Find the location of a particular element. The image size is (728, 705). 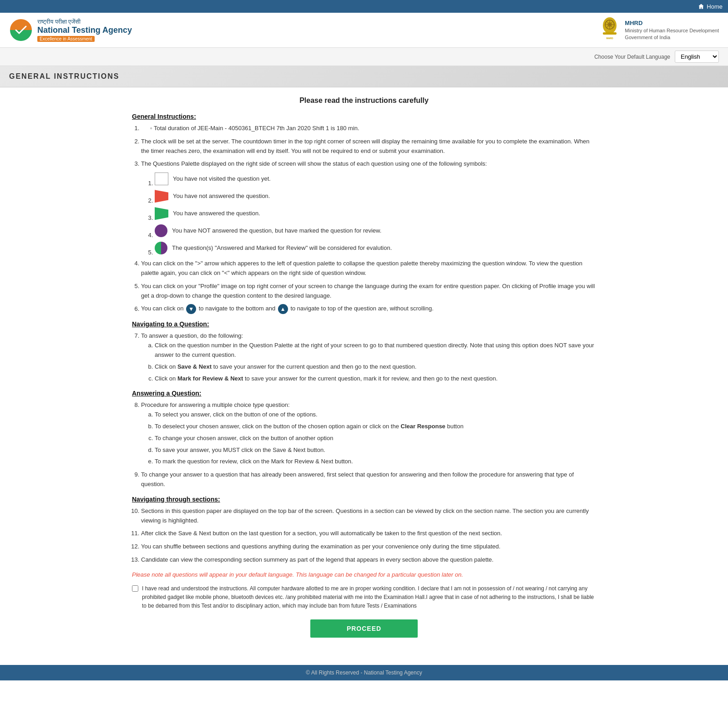

instruction-item-7: To answer a question, do the following: … is located at coordinates (369, 357).